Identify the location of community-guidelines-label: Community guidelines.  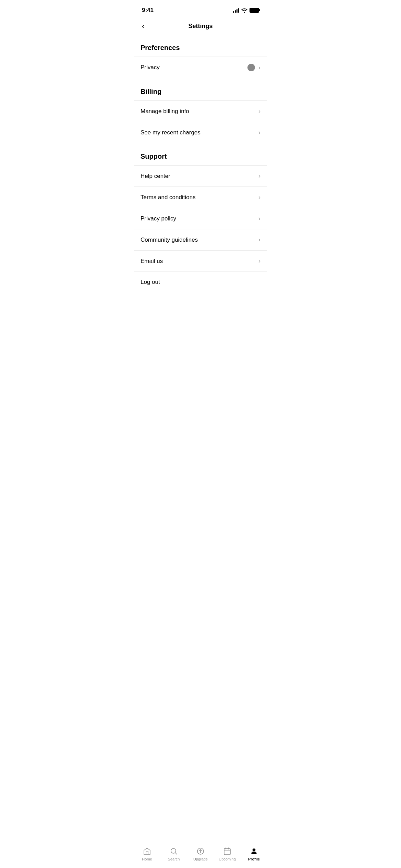
(169, 240).